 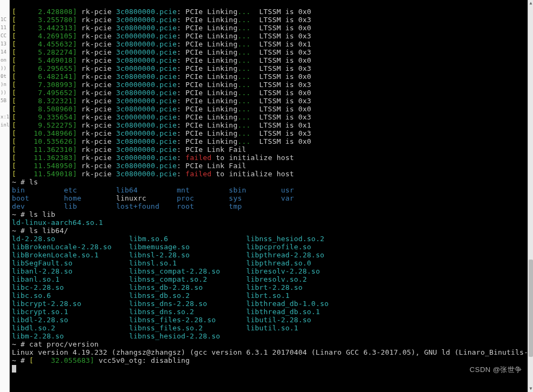 What do you see at coordinates (530, 196) in the screenshot?
I see `vertical-scrollbar: ▲ ▼` at bounding box center [530, 196].